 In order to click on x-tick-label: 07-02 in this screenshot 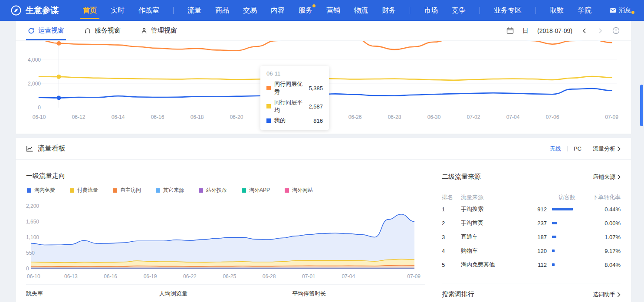, I will do `click(474, 117)`.